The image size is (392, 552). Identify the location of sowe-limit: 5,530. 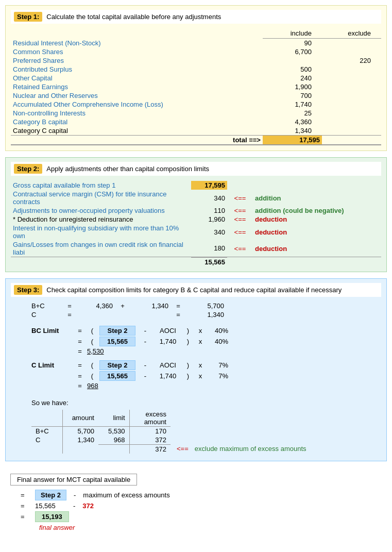
(114, 431).